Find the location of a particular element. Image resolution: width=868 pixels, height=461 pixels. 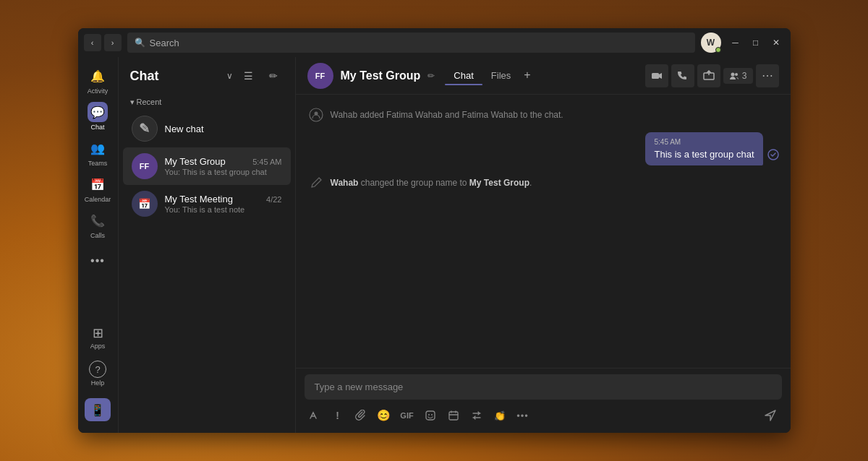

send-button is located at coordinates (770, 415).